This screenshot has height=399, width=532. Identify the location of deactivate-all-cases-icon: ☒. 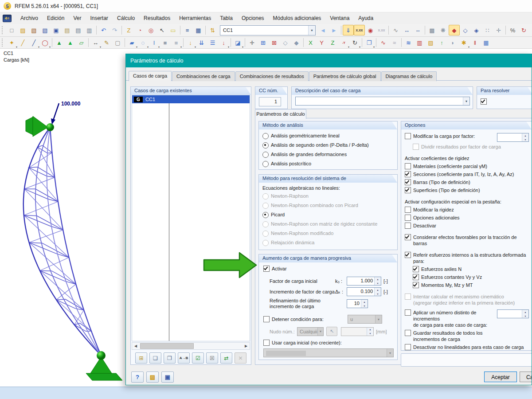
(212, 358).